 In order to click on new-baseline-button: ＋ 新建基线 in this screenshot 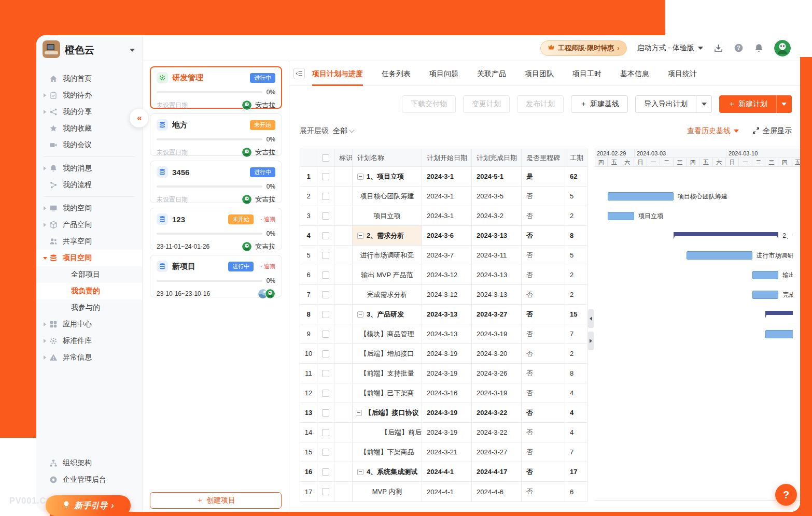, I will do `click(599, 104)`.